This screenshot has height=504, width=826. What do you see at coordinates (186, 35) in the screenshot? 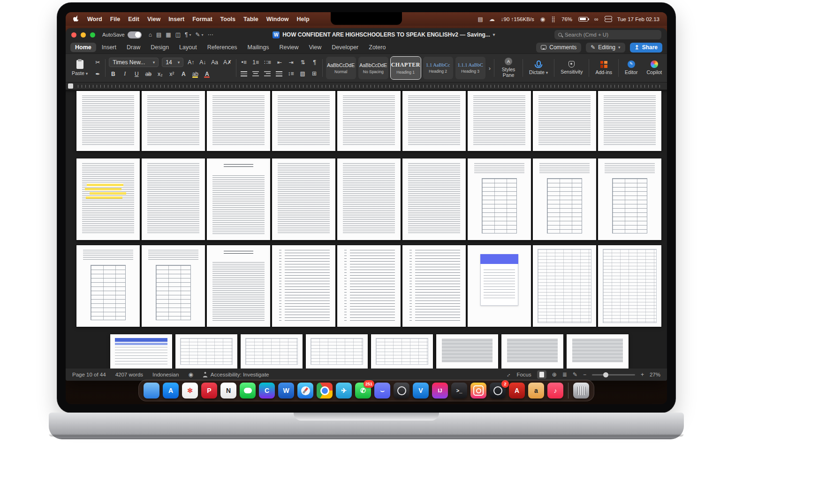
I see `formatting-marks-icon: ¶` at bounding box center [186, 35].